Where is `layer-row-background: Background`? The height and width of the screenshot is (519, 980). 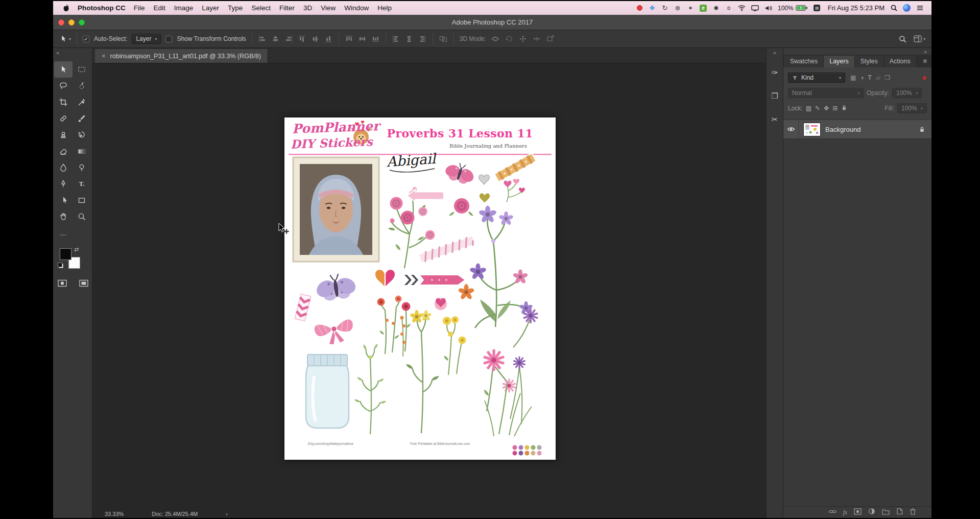 layer-row-background: Background is located at coordinates (857, 129).